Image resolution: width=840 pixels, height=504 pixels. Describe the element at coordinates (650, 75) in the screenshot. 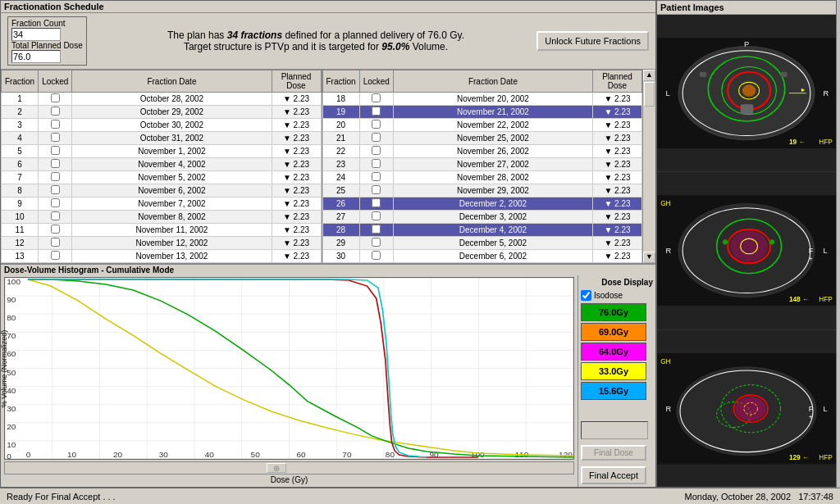

I see `scroll-up-arrow: ▲` at that location.